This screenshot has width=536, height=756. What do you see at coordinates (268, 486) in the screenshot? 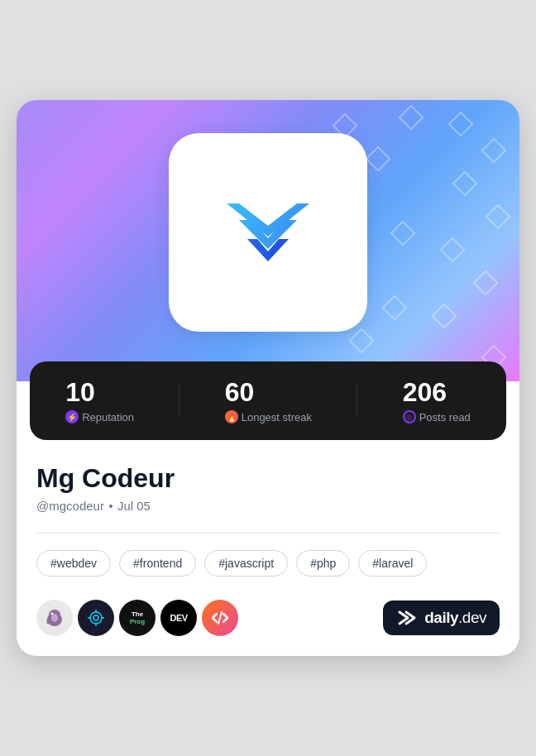
I see `profile-section: Mg Codeur @mgcodeur Jul 05` at bounding box center [268, 486].